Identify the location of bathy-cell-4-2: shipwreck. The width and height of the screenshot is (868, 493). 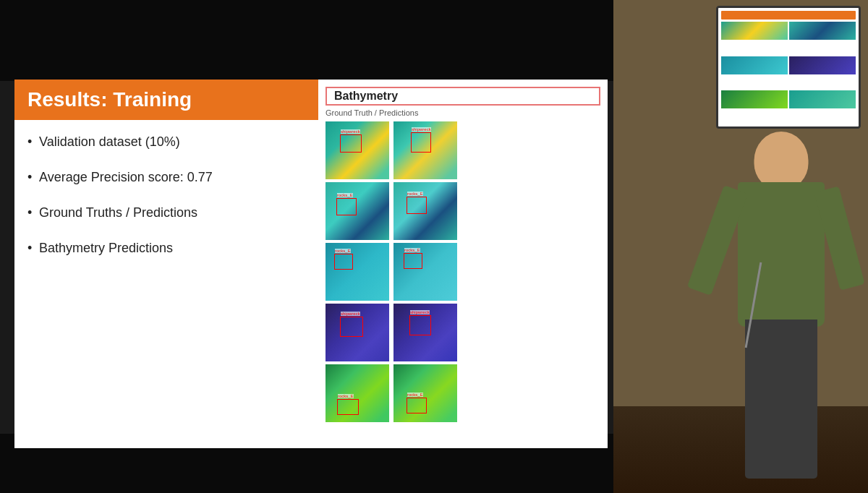
(425, 333).